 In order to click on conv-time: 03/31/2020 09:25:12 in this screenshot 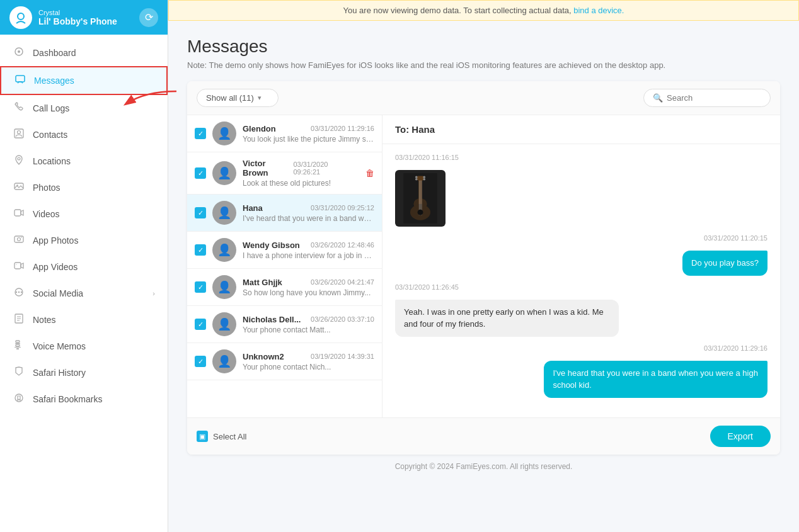, I will do `click(343, 208)`.